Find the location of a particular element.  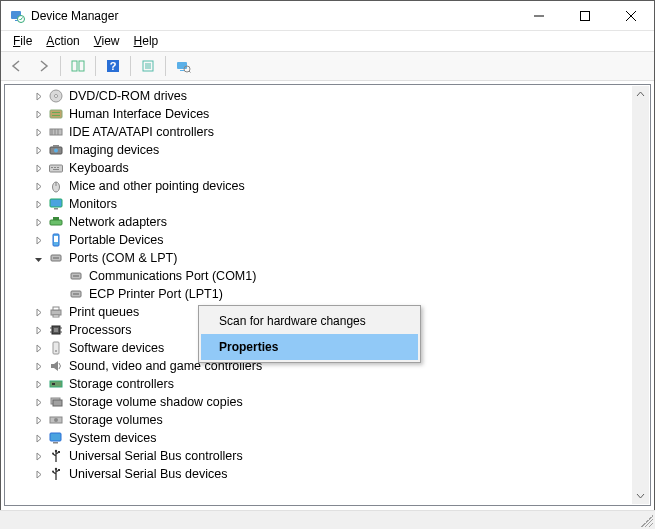

keyboard-icon is located at coordinates (56, 168).